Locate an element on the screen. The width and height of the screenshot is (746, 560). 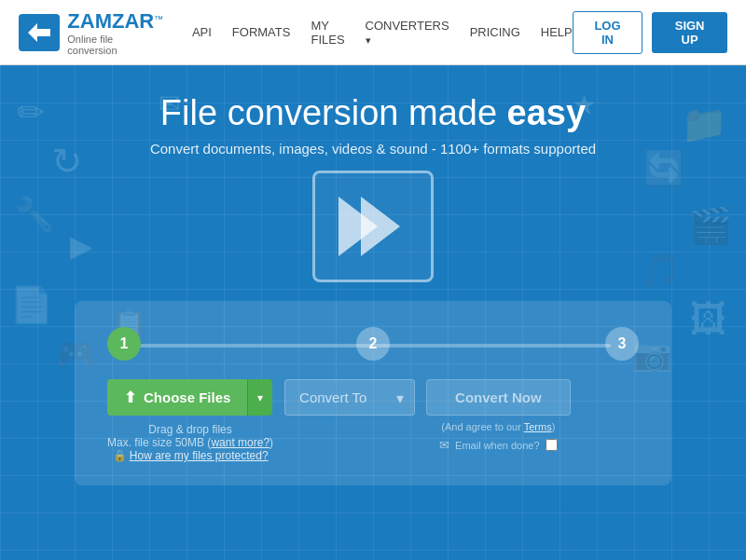
terms-text: (And agree to our Terms) is located at coordinates (498, 427).